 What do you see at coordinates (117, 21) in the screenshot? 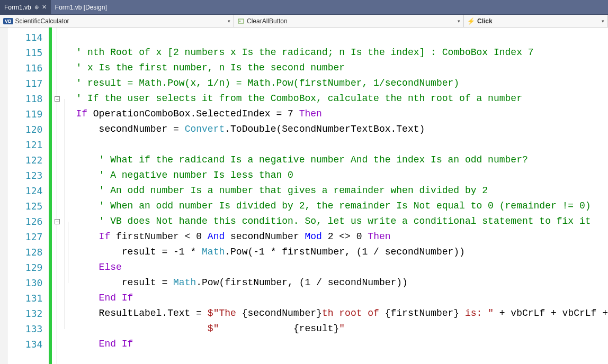
I see `project-dropdown: VB ScientificCalculator ▾` at bounding box center [117, 21].